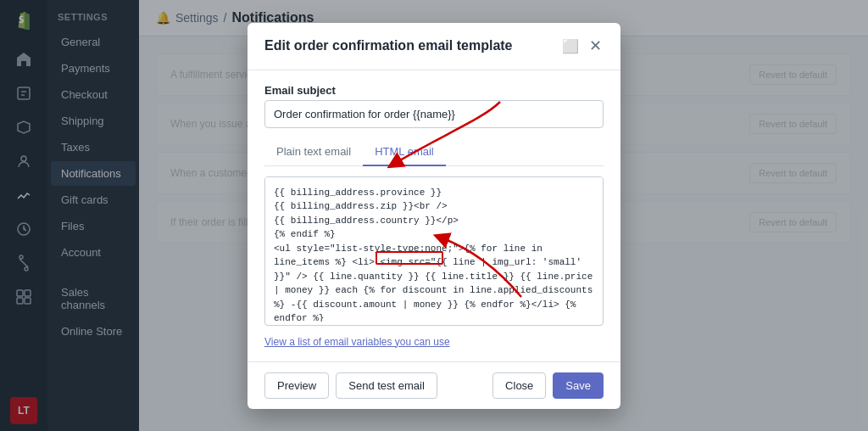 This screenshot has width=868, height=431. Describe the element at coordinates (519, 385) in the screenshot. I see `close-button: Close` at that location.